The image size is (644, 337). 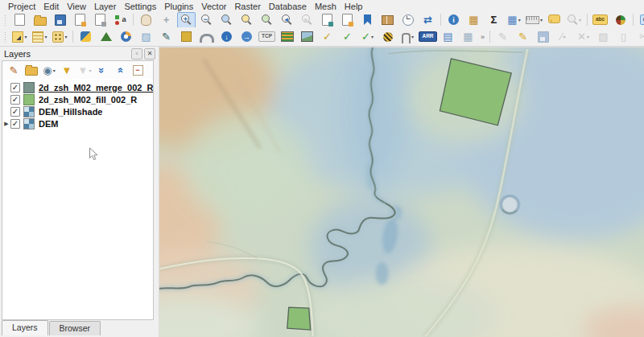 What do you see at coordinates (448, 37) in the screenshot?
I see `report-plugin: ▤` at bounding box center [448, 37].